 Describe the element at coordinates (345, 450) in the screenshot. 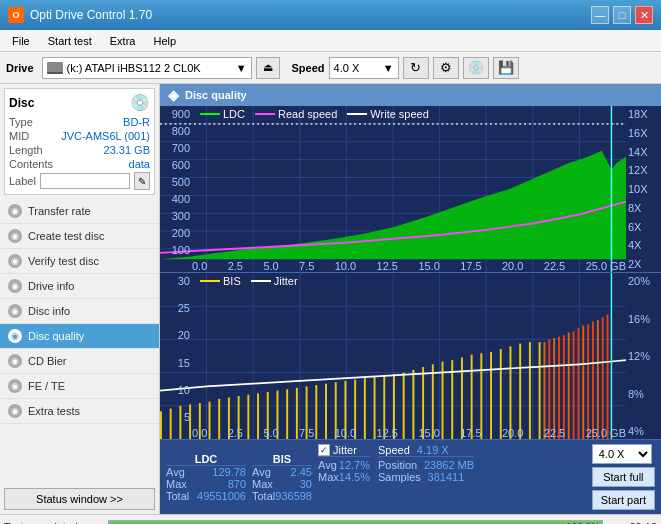

I see `jitter-label: Jitter` at that location.